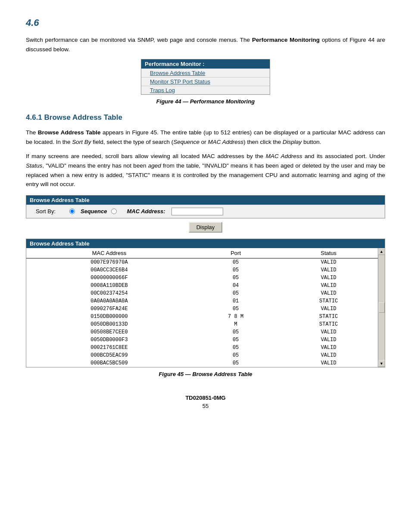 This screenshot has width=411, height=532. Describe the element at coordinates (109, 324) in the screenshot. I see `cell-mac: 0050DB00133D` at that location.